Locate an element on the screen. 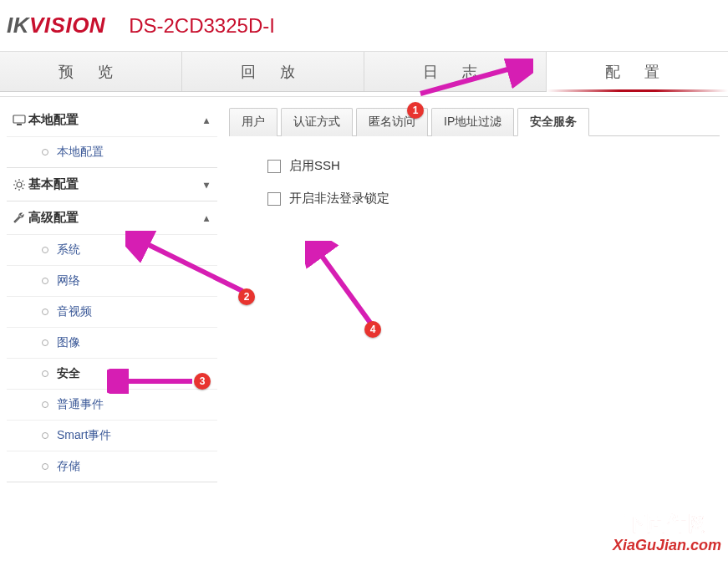  sidebar-item-local-config: 本地配置 is located at coordinates (112, 152).